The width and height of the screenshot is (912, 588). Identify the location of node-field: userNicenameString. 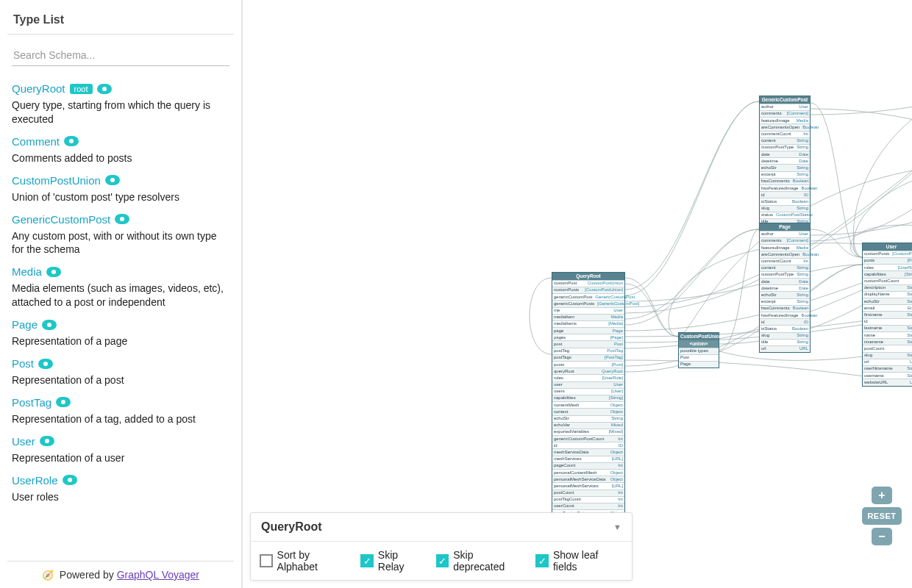
(887, 369).